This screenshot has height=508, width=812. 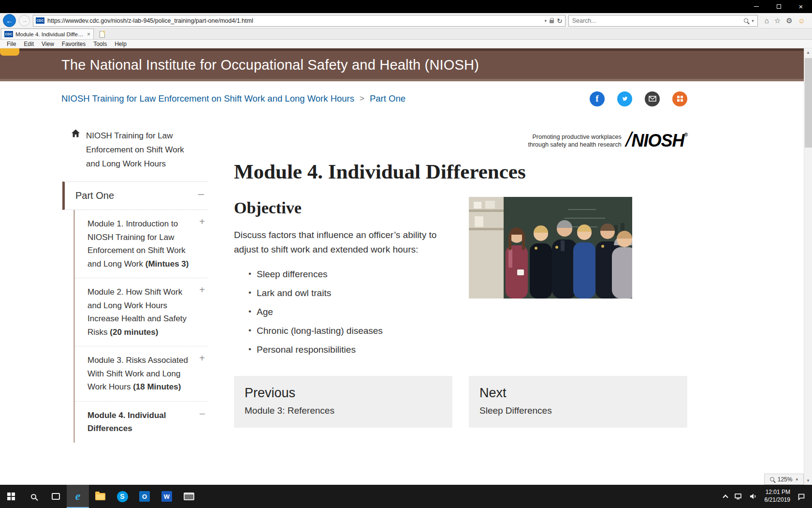 I want to click on menu-tools: Tools, so click(x=100, y=44).